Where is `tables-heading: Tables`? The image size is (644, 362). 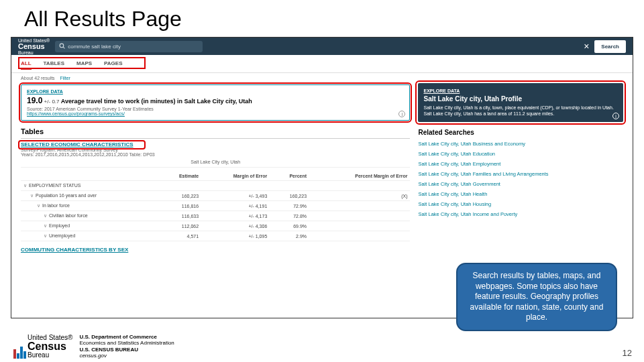 tables-heading: Tables is located at coordinates (215, 131).